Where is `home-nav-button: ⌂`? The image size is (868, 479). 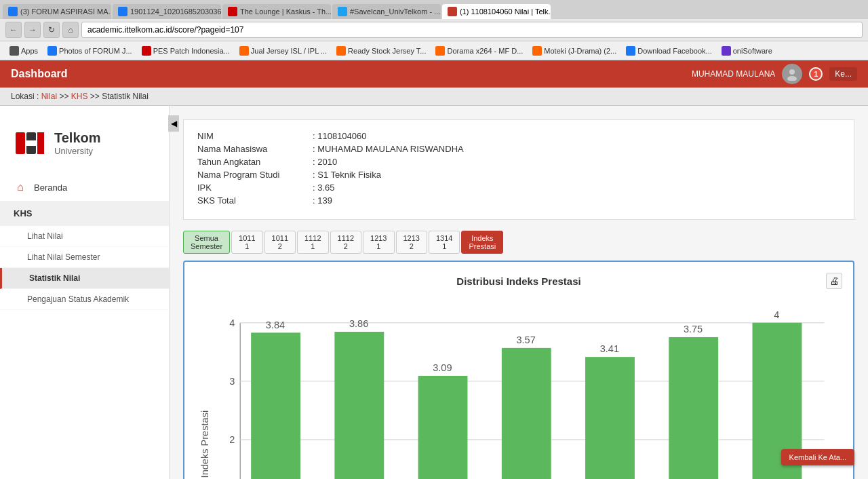
home-nav-button: ⌂ is located at coordinates (71, 30).